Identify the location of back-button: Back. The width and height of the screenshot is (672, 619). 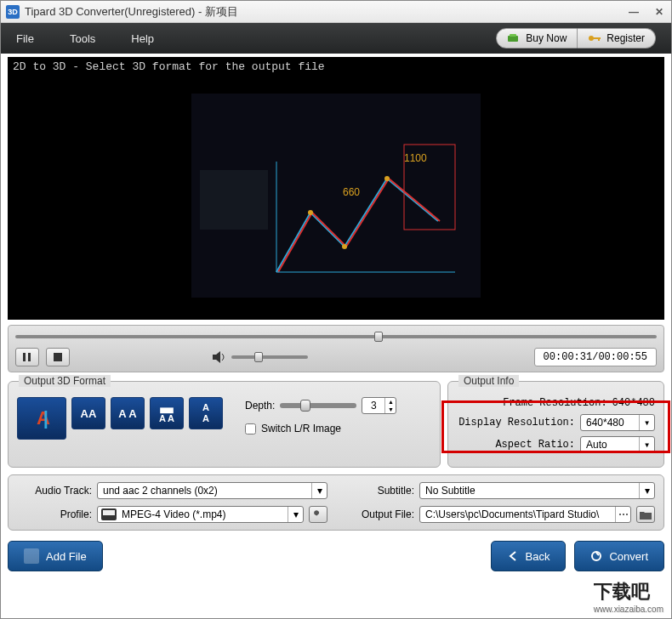
(529, 556).